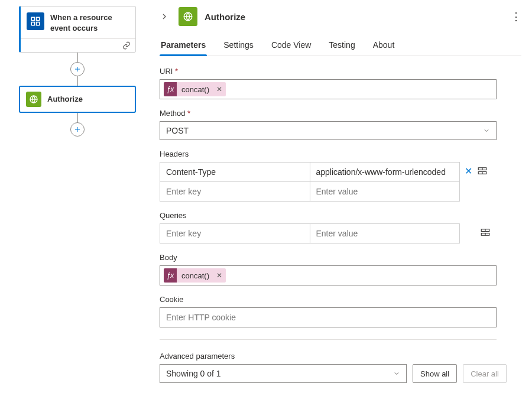  What do you see at coordinates (225, 17) in the screenshot?
I see `panel-title: Authorize` at bounding box center [225, 17].